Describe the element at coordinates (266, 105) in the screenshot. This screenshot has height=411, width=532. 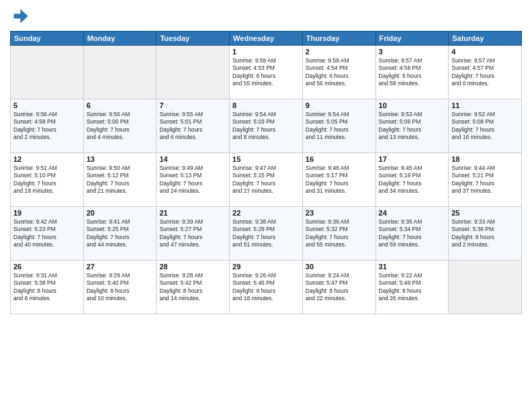
I see `day-number: 8` at that location.